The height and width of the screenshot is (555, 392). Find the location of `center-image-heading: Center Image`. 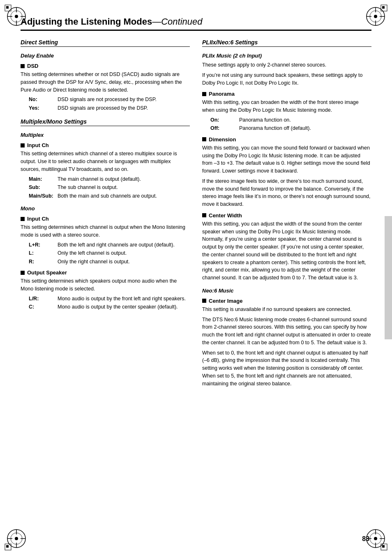

center-image-heading: Center Image is located at coordinates (287, 301).